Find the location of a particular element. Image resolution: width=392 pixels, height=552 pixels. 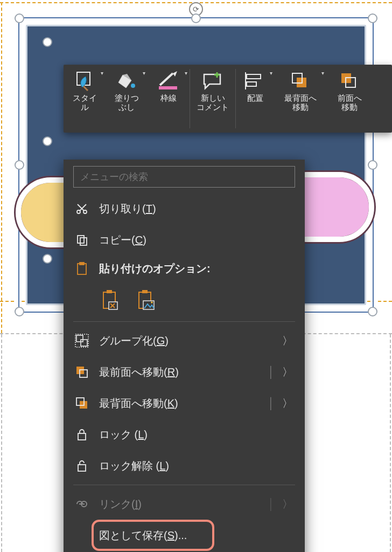

mini-toolbar: ▾ スタイ ル ▾ 塗りつ ぶし ▾ is located at coordinates (228, 99).